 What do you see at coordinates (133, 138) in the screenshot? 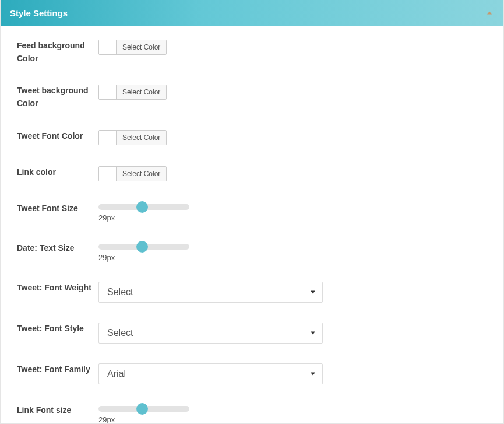
I see `color-picker-tweet-font-color: Select Color` at bounding box center [133, 138].